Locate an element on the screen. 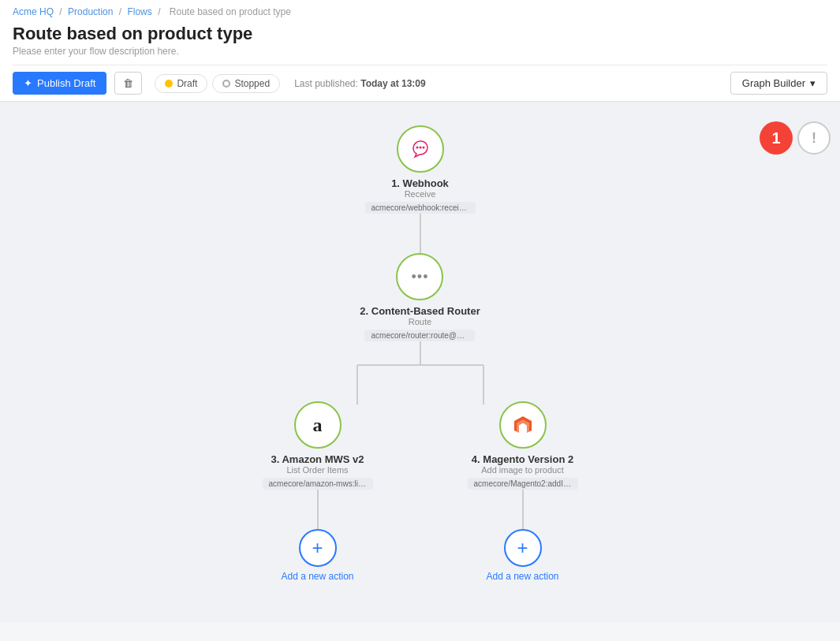 This screenshot has height=641, width=840. node-label-router: 2. Content-Based Router is located at coordinates (420, 311).